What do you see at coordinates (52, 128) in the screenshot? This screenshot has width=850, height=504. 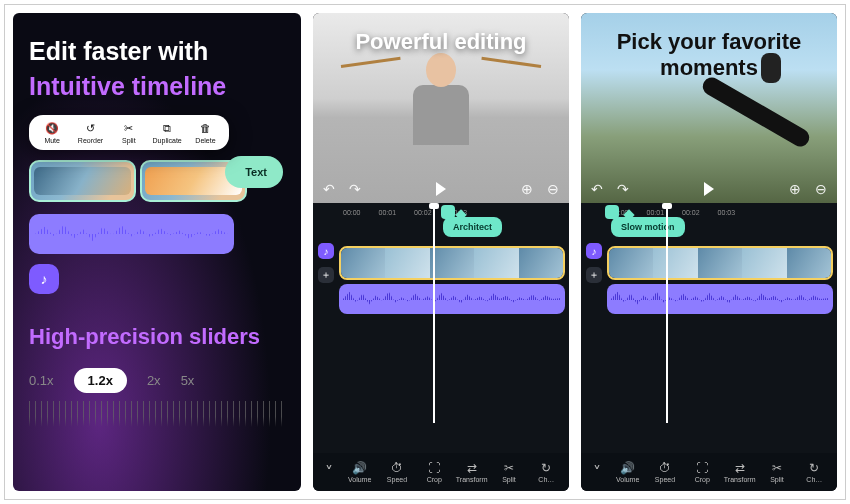 I see `mute-icon: 🔇` at bounding box center [52, 128].